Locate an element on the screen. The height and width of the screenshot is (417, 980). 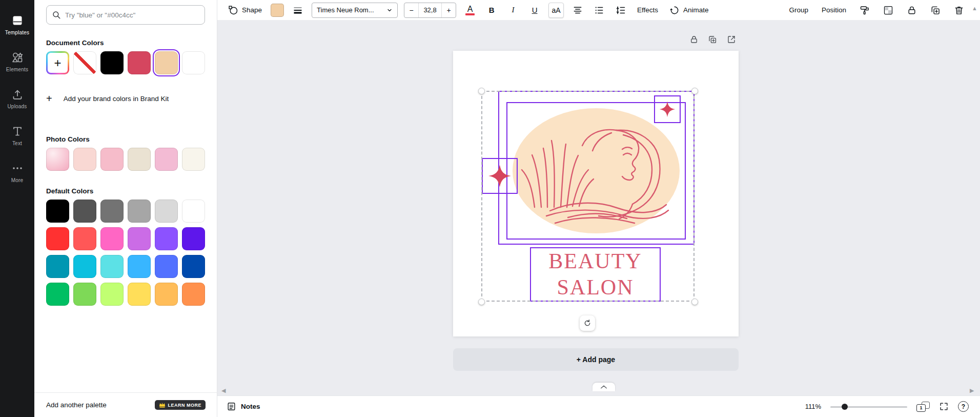
scroll-up-arrow: ▲ is located at coordinates (975, 8).